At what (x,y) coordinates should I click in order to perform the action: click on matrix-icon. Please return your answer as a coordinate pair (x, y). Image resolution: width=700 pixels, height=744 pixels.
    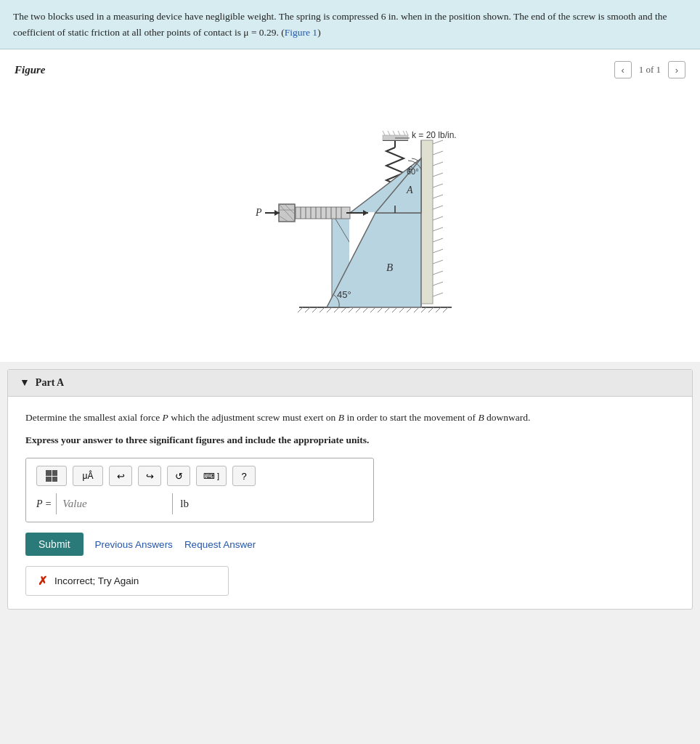
    Looking at the image, I should click on (52, 476).